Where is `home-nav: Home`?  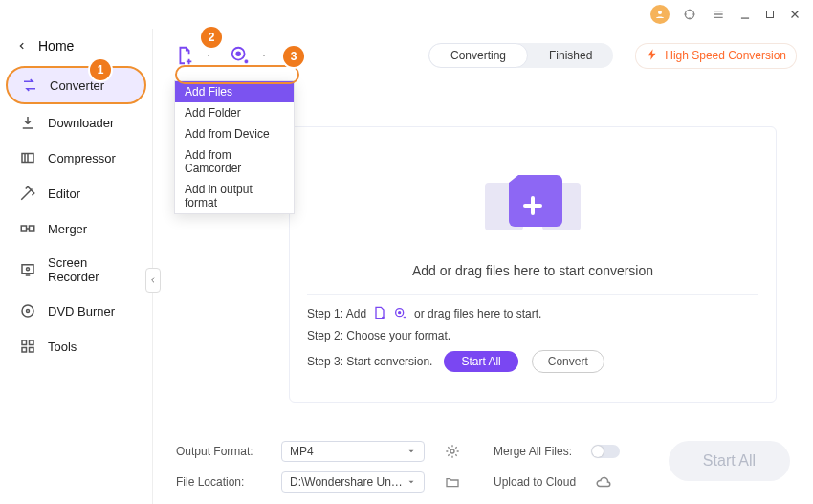
home-nav: Home is located at coordinates (77, 49).